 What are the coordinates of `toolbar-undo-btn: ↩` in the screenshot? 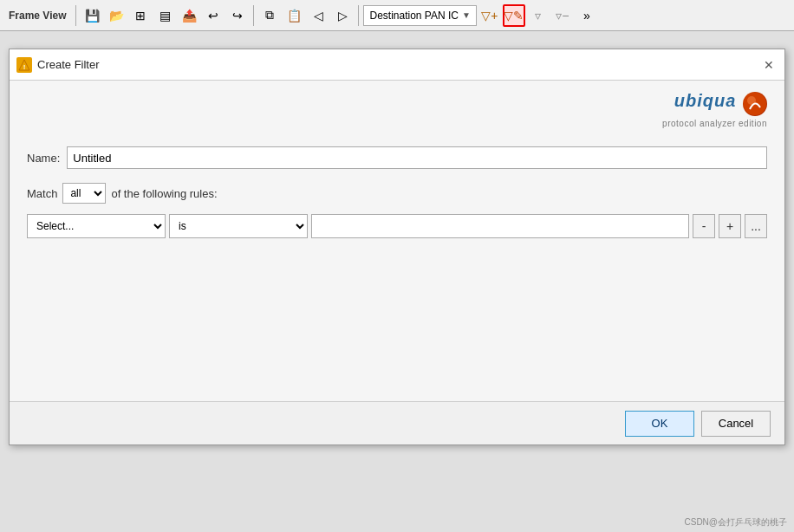 It's located at (213, 16).